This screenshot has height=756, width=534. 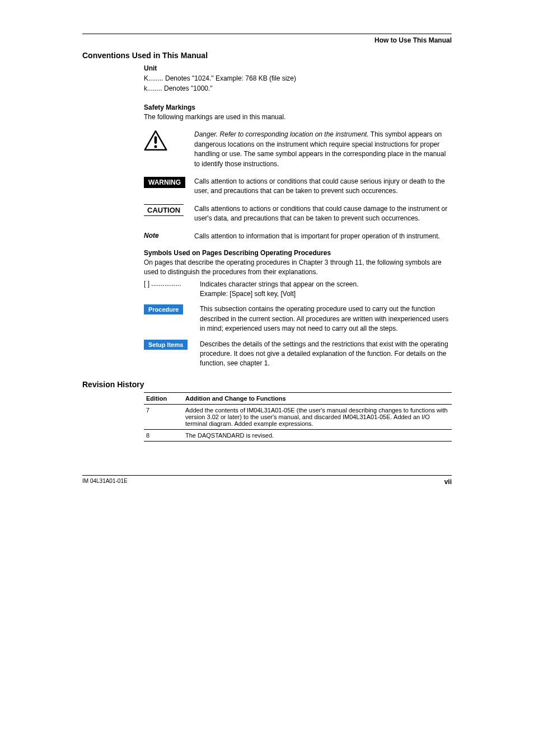 I want to click on revision-change-1: The DAQSTANDARD is revised., so click(x=317, y=435).